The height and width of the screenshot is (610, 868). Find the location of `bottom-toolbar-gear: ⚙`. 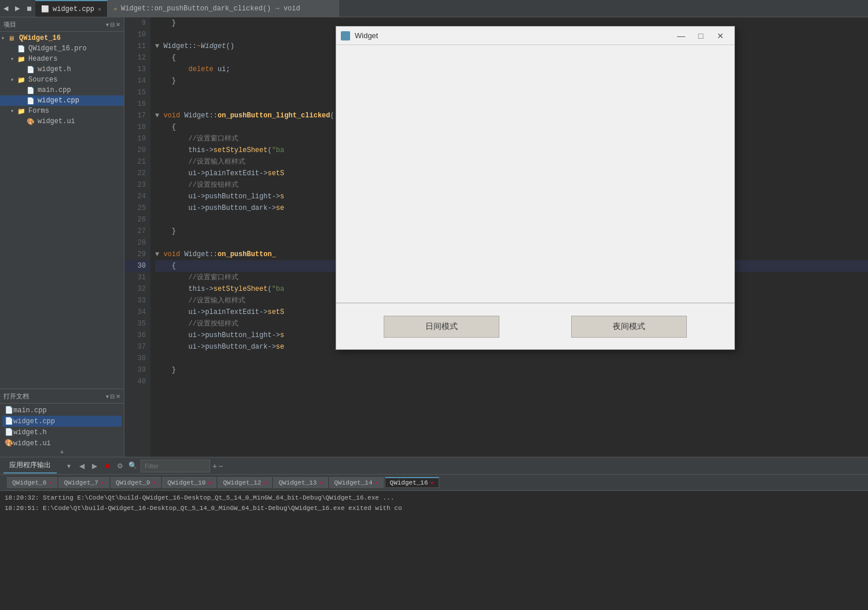

bottom-toolbar-gear: ⚙ is located at coordinates (120, 466).